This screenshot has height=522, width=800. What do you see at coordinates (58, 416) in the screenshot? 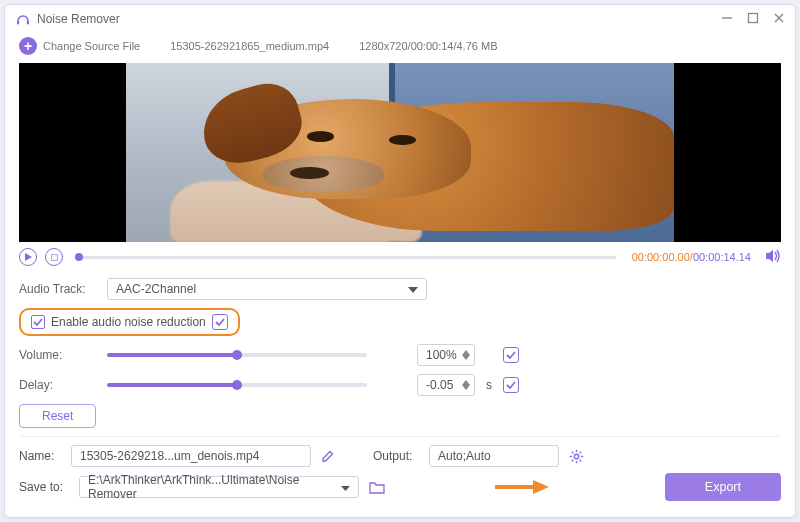
I see `reset-button: Reset` at bounding box center [58, 416].